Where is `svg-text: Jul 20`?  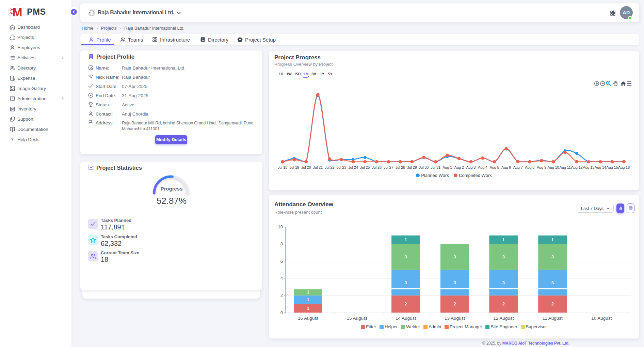
svg-text: Jul 20 is located at coordinates (306, 167).